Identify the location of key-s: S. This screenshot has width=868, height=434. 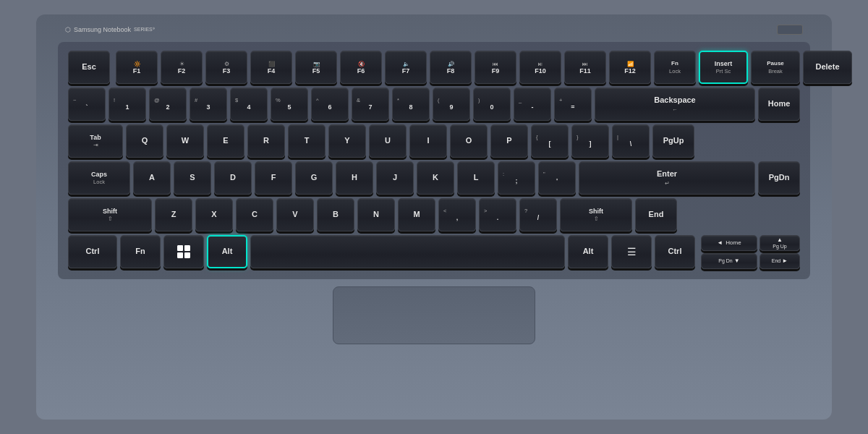
(192, 178).